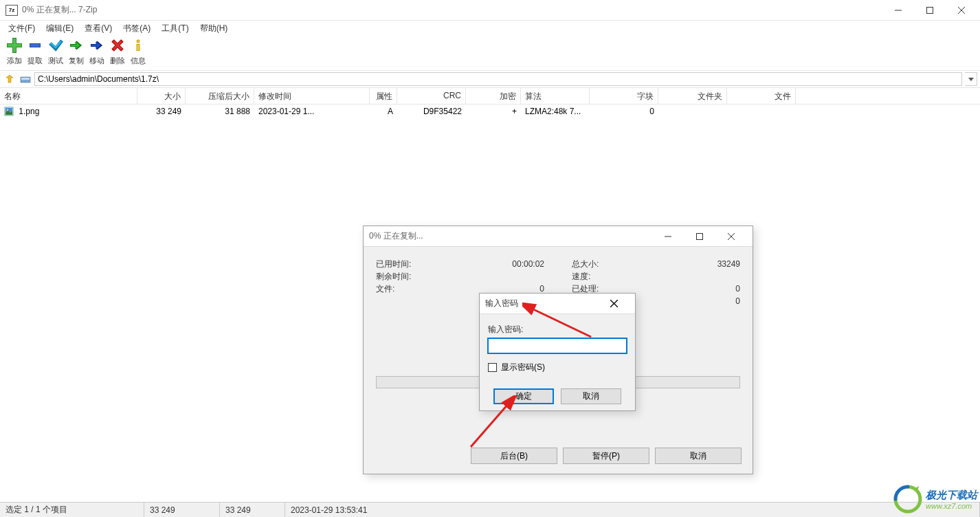 This screenshot has width=980, height=517. I want to click on col-header-crc: CRC, so click(432, 96).